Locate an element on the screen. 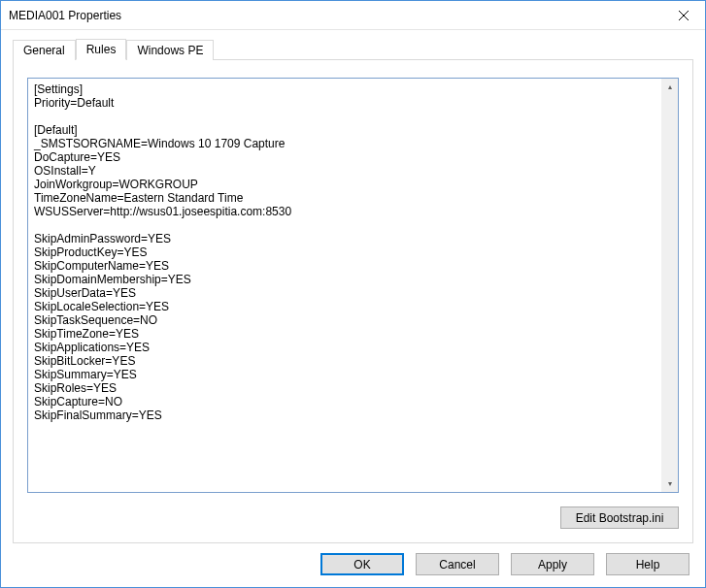 The width and height of the screenshot is (706, 588). scrollbar-down-icon: ▾ is located at coordinates (670, 483).